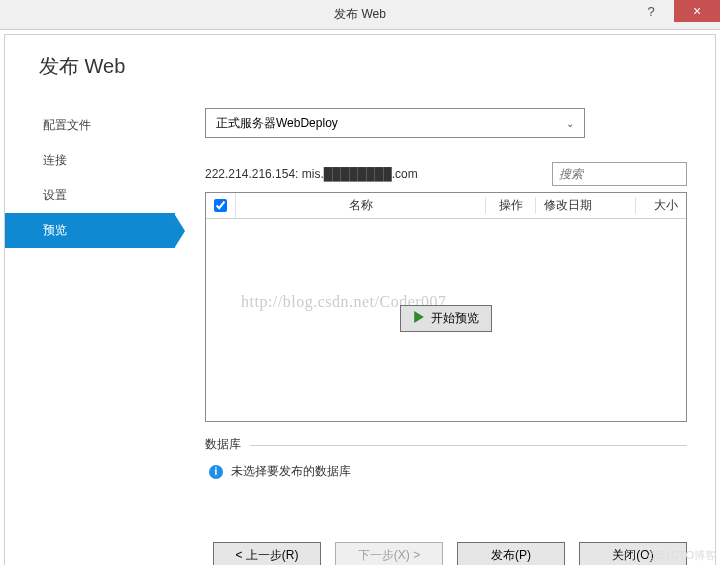  What do you see at coordinates (419, 318) in the screenshot?
I see `play-icon` at bounding box center [419, 318].